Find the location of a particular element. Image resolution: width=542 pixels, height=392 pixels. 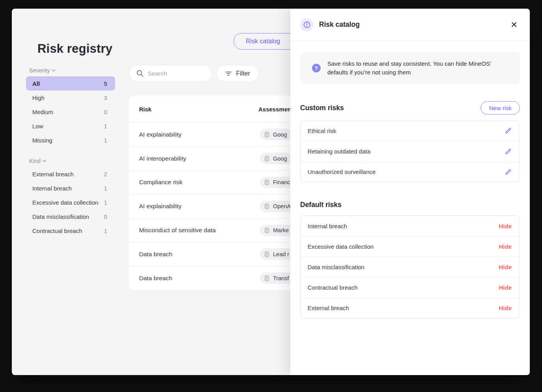

kind-filter-excessive-data-collection: Excessive data collection 1 is located at coordinates (71, 202).